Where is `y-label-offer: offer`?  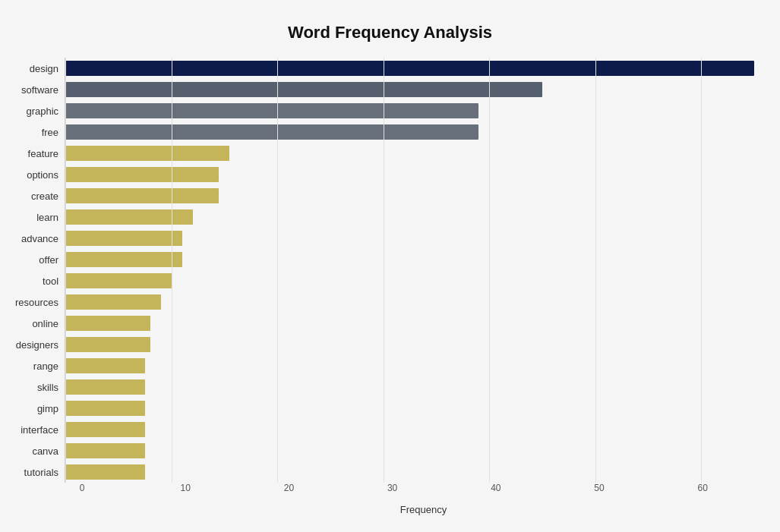
y-label-offer: offer is located at coordinates (49, 260).